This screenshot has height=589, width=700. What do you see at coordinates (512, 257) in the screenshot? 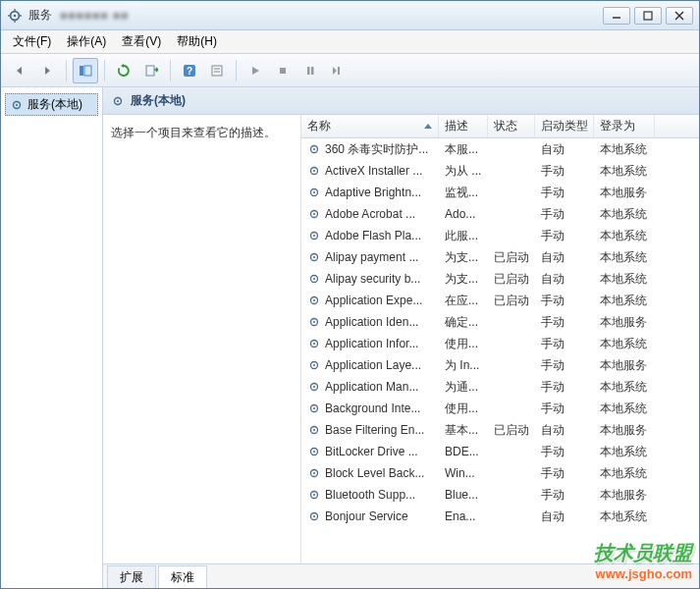
I see `service-status-cell: 已启动` at bounding box center [512, 257].